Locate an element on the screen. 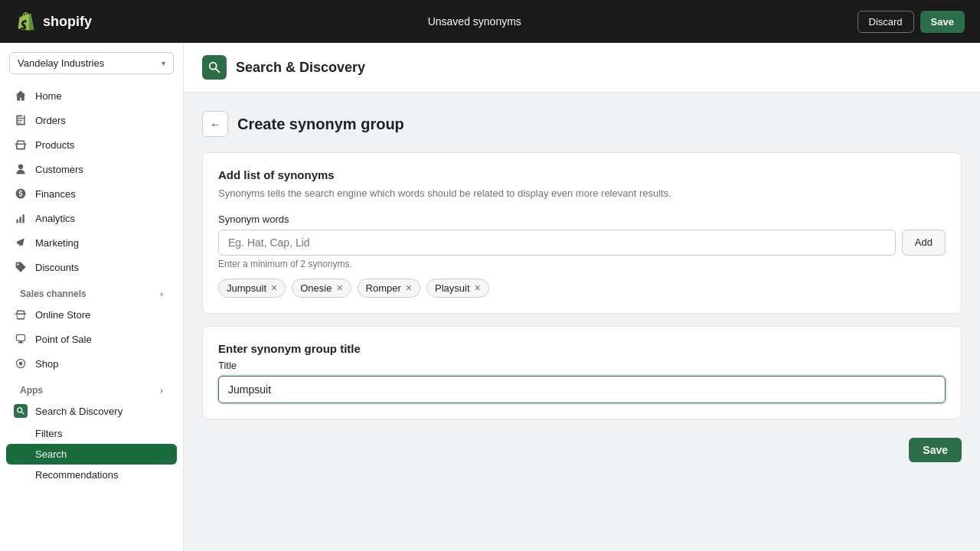 The width and height of the screenshot is (980, 551). synonym-input-row: Add is located at coordinates (582, 243).